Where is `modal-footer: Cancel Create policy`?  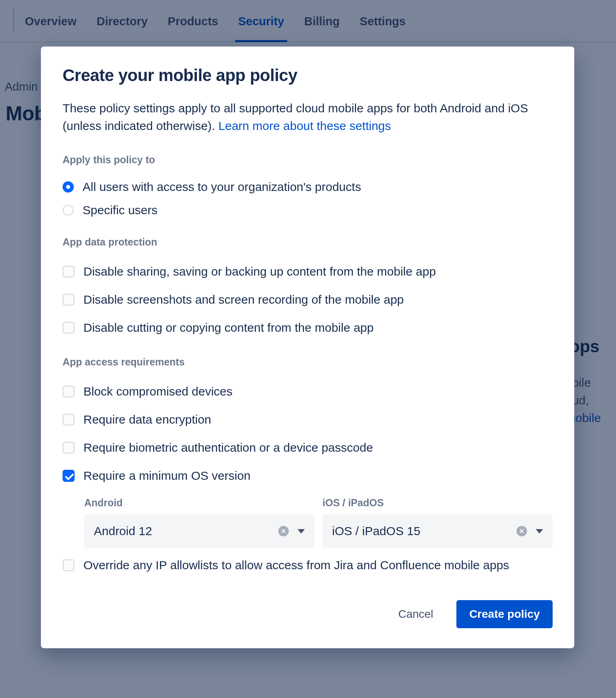
modal-footer: Cancel Create policy is located at coordinates (308, 614).